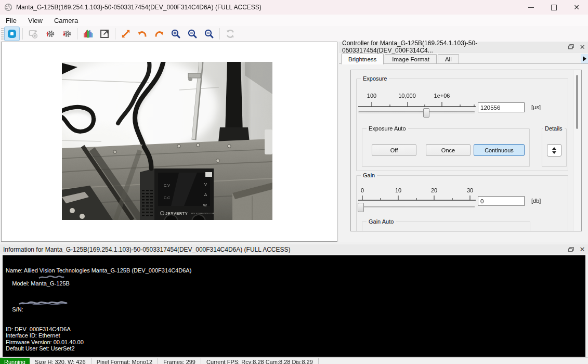 This screenshot has height=364, width=588. What do you see at coordinates (33, 34) in the screenshot?
I see `new-viewer-button` at bounding box center [33, 34].